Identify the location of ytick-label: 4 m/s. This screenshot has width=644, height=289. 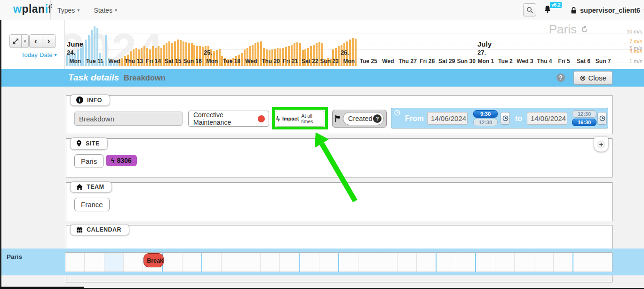
(636, 51).